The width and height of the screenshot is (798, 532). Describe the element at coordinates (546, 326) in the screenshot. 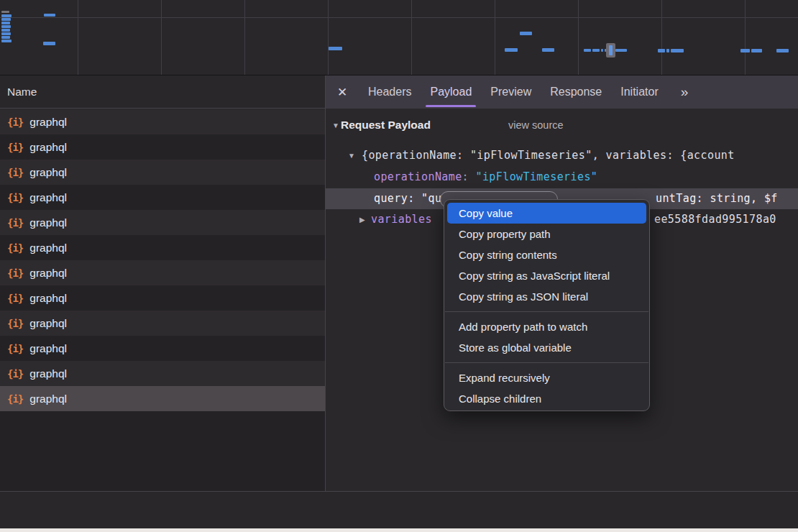

I see `menu-item-add-property-path-to-watch: Add property path to watch` at that location.